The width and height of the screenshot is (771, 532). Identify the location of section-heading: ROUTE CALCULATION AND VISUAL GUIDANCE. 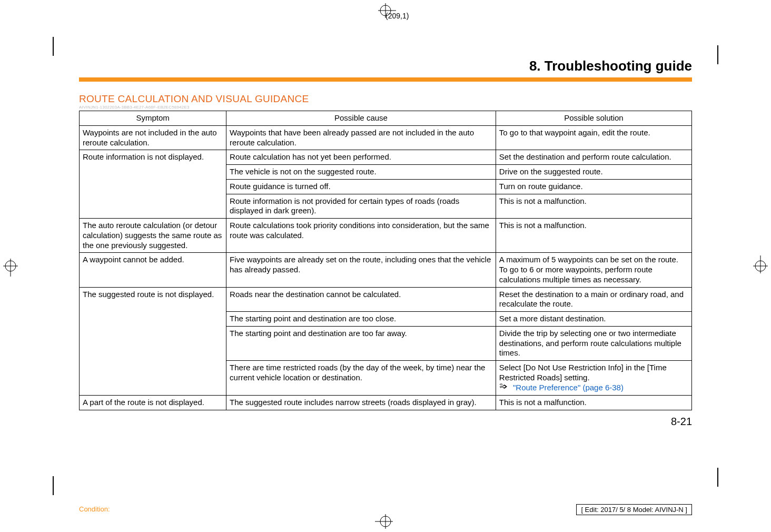
(386, 99).